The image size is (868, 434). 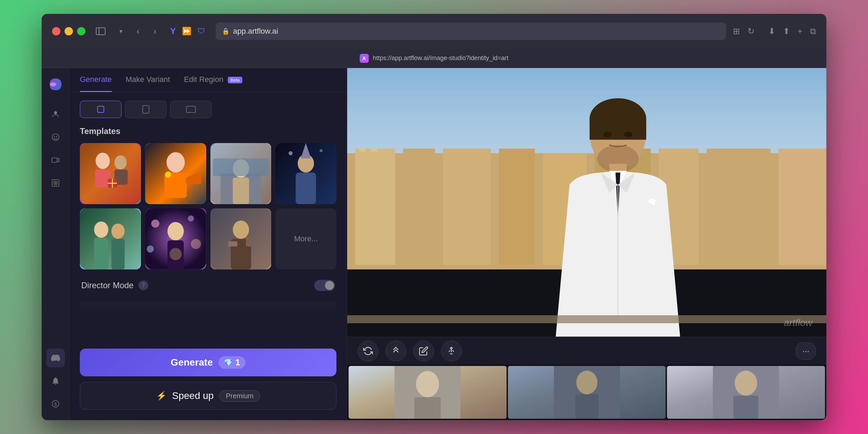 I want to click on bell-sidebar-button, so click(x=56, y=381).